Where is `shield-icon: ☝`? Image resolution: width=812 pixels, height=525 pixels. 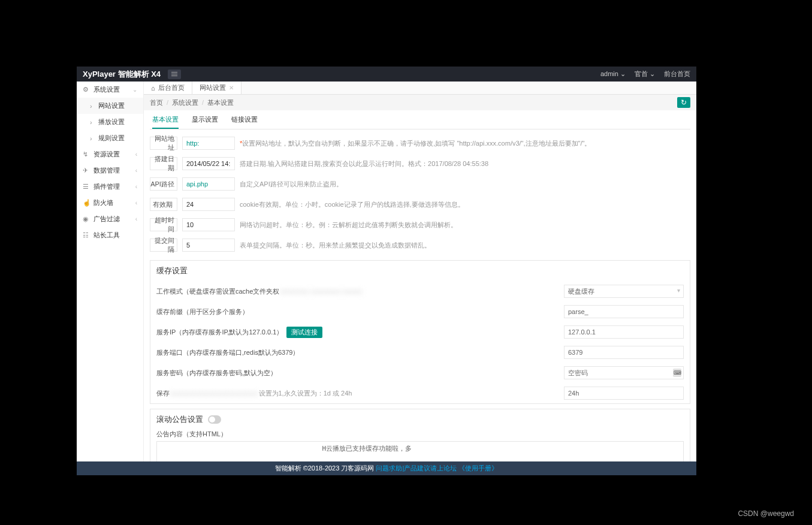 shield-icon: ☝ is located at coordinates (86, 203).